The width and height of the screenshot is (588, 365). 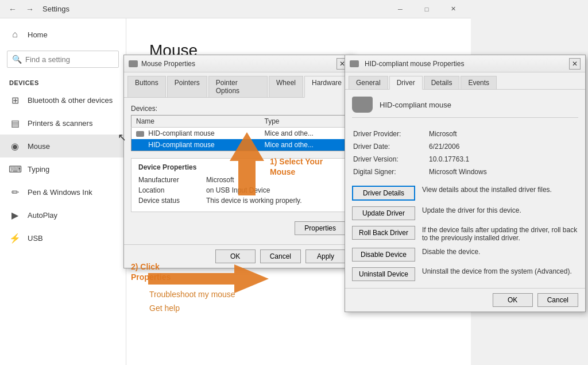 I want to click on tab-pointer-options: Pointer Options, so click(x=238, y=86).